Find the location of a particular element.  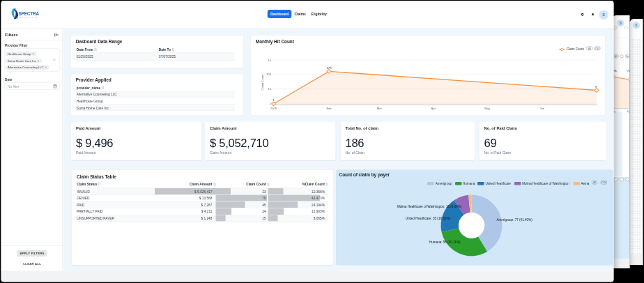

svg-text: 1k is located at coordinates (270, 60).